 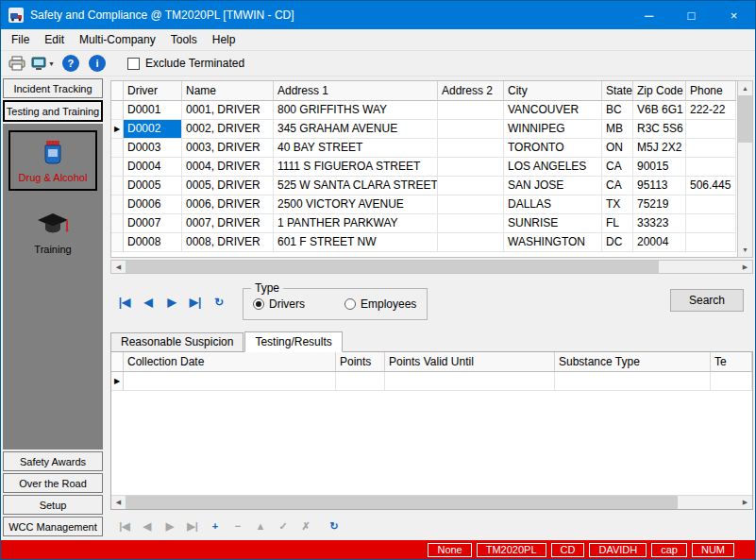 What do you see at coordinates (712, 110) in the screenshot?
I see `cell: 222-22` at bounding box center [712, 110].